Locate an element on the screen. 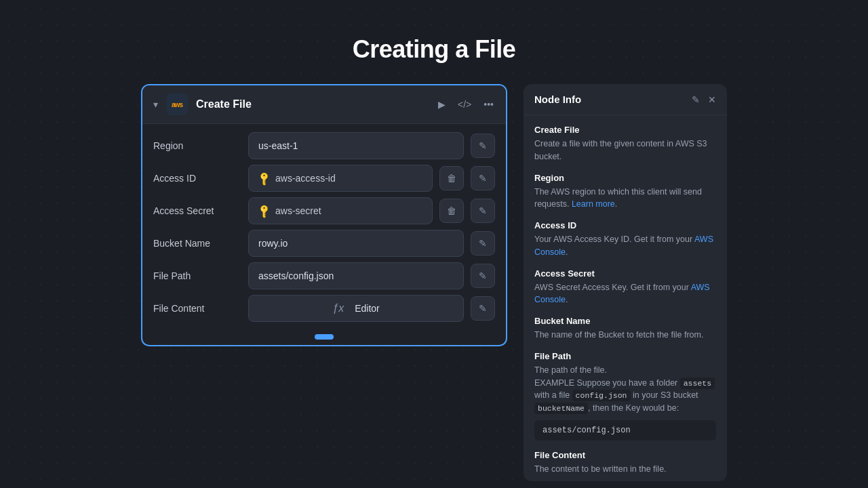  bucket-name-input: rowy.io is located at coordinates (356, 243).